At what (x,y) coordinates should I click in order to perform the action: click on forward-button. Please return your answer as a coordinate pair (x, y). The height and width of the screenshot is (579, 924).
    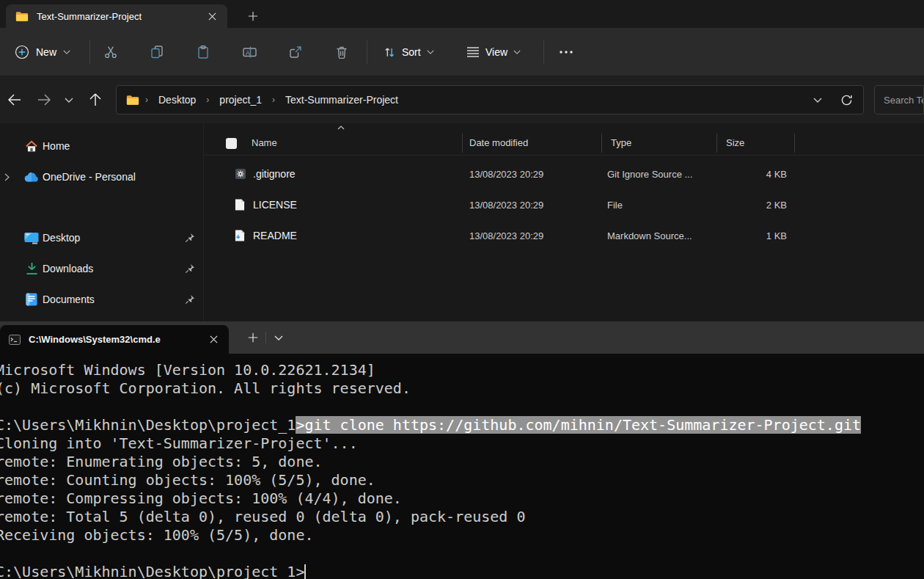
    Looking at the image, I should click on (44, 100).